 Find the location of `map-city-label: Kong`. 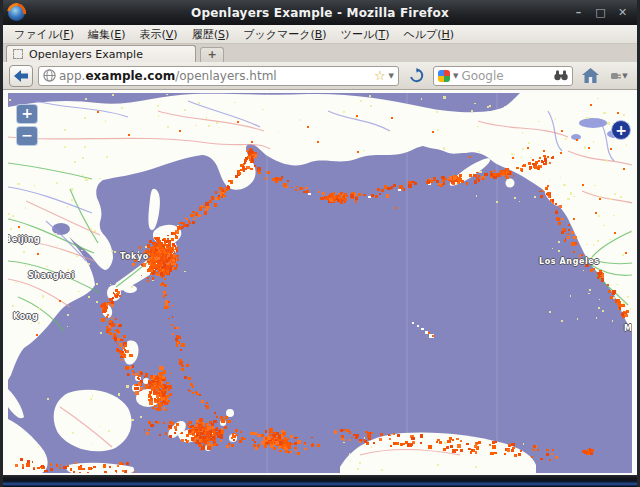

map-city-label: Kong is located at coordinates (26, 316).